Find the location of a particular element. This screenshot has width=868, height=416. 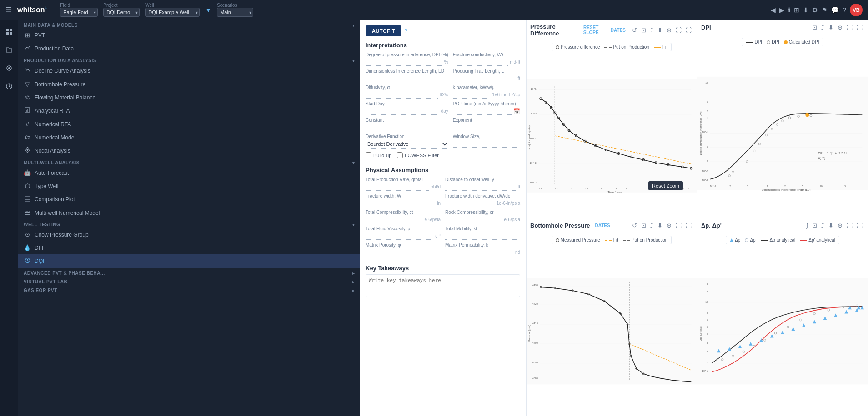

dpi-download-icon: ⬇ is located at coordinates (831, 27).